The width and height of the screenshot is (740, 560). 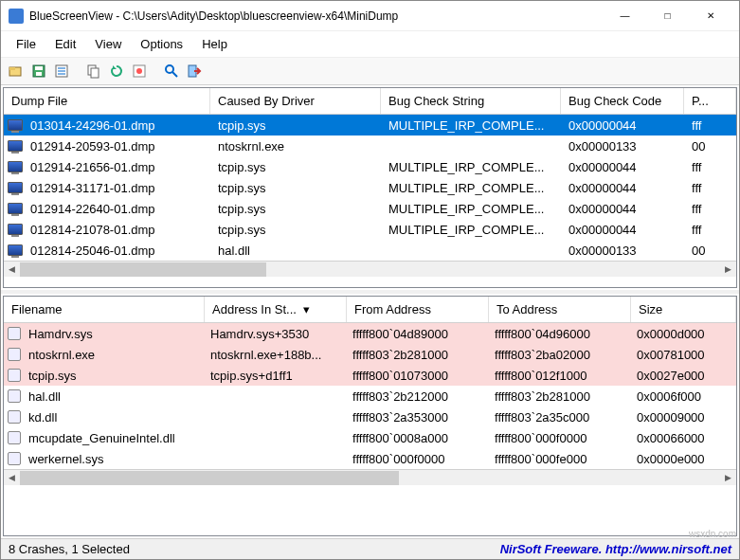 I want to click on table-row: ntoskrnl.exentoskrnl.exe+188b...fffff803…, so click(x=370, y=354).